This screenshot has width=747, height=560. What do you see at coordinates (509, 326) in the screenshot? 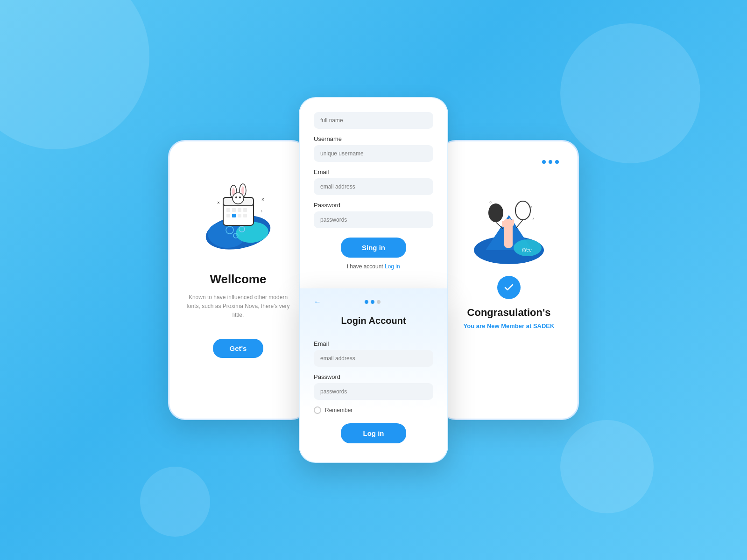
I see `congrats-description: You are New Member at SADEK` at bounding box center [509, 326].